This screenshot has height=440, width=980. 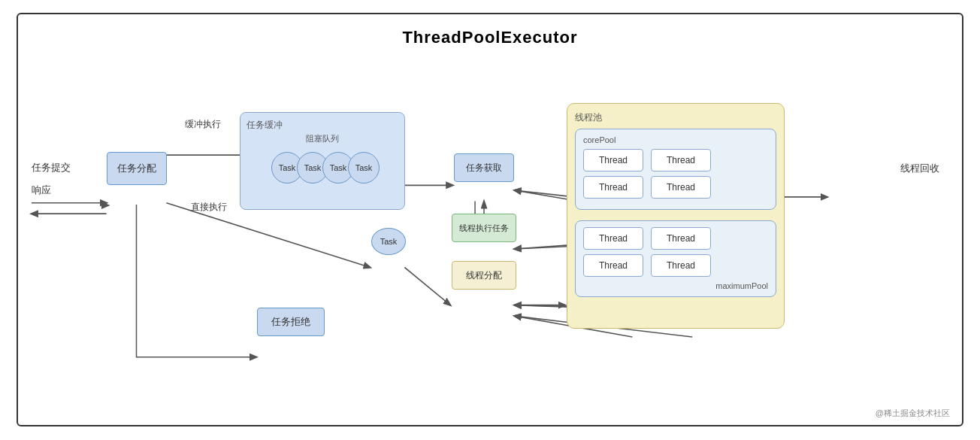 What do you see at coordinates (322, 138) in the screenshot?
I see `blocking-queue-label: 阻塞队列` at bounding box center [322, 138].